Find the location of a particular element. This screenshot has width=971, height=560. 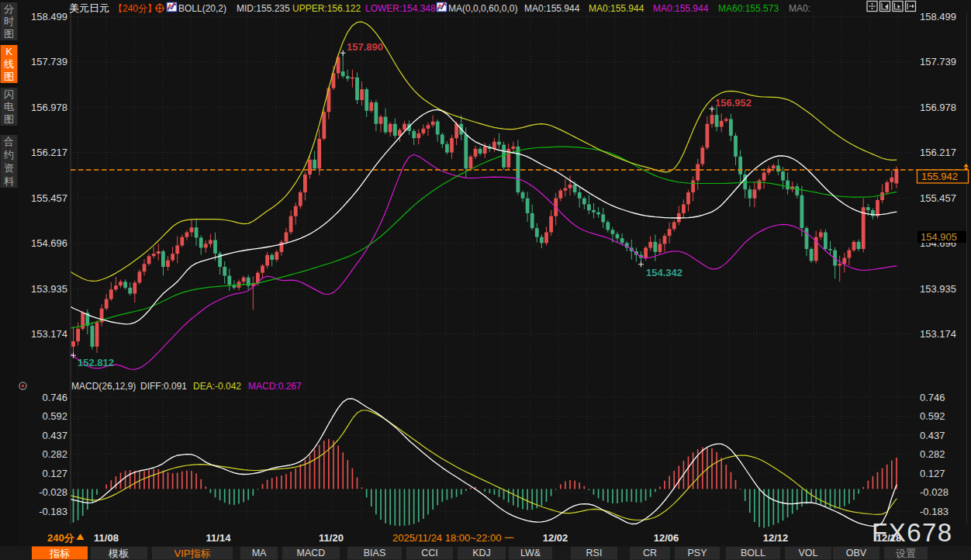

svg-text: 154.905 is located at coordinates (938, 237).